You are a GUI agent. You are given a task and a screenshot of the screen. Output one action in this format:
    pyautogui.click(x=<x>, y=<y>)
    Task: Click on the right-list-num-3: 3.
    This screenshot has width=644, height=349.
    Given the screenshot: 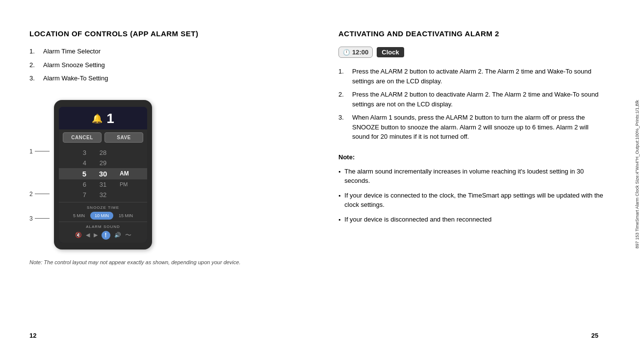 What is the action you would take?
    pyautogui.click(x=345, y=127)
    